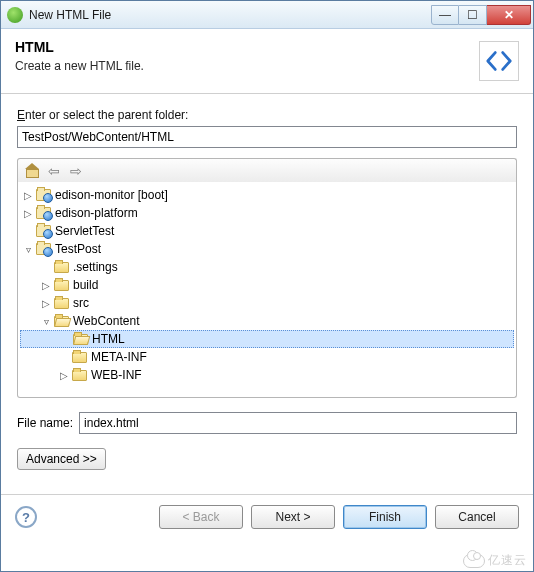 The image size is (534, 572). What do you see at coordinates (481, 15) in the screenshot?
I see `window-controls: — ☐ ✕` at bounding box center [481, 15].